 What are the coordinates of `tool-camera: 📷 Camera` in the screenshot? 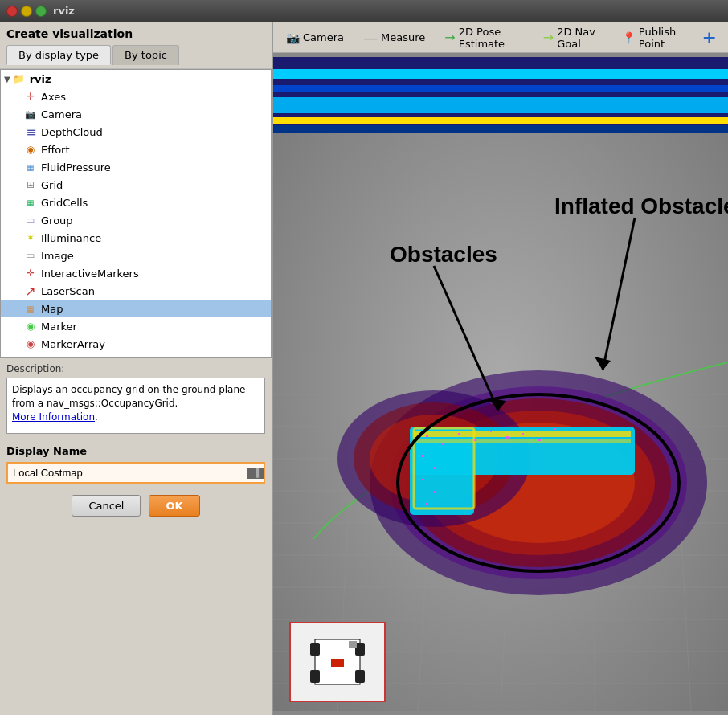 It's located at (315, 38).